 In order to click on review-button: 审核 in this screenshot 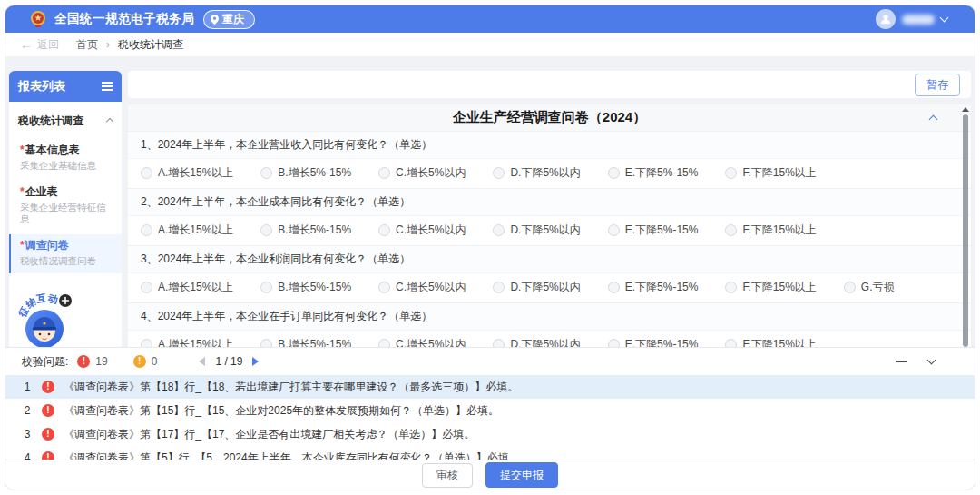, I will do `click(447, 476)`.